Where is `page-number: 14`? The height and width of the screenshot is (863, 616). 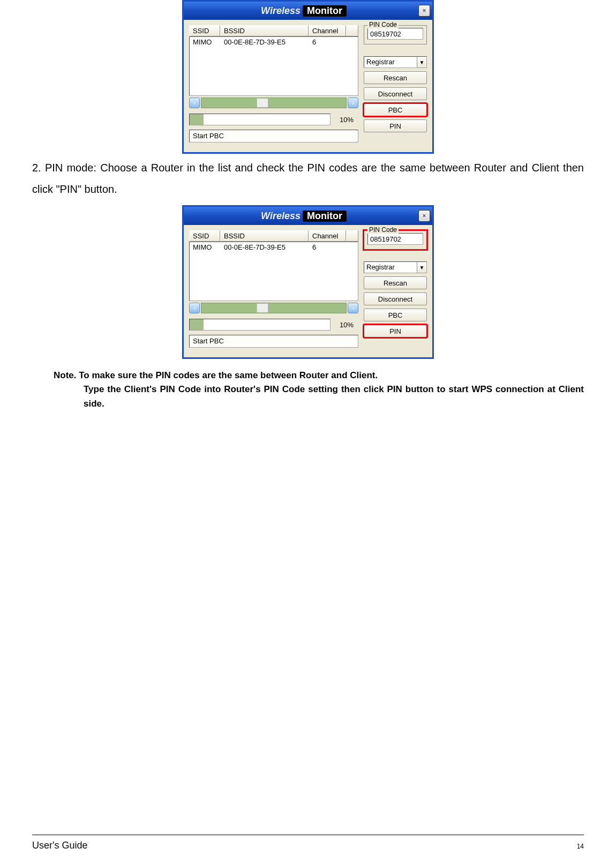 page-number: 14 is located at coordinates (581, 846).